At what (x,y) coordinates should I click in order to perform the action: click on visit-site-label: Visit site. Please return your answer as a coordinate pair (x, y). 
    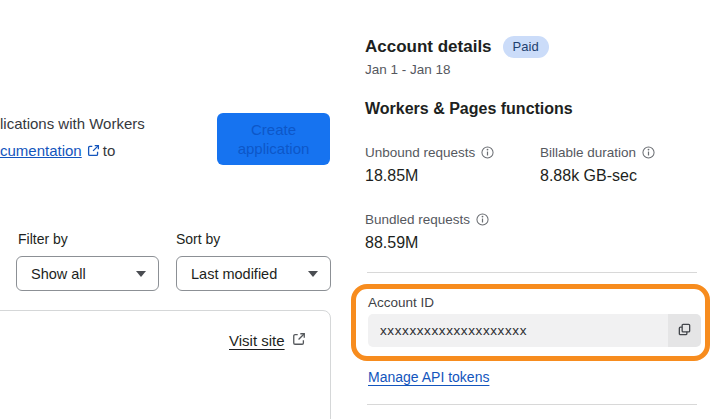
    Looking at the image, I should click on (257, 340).